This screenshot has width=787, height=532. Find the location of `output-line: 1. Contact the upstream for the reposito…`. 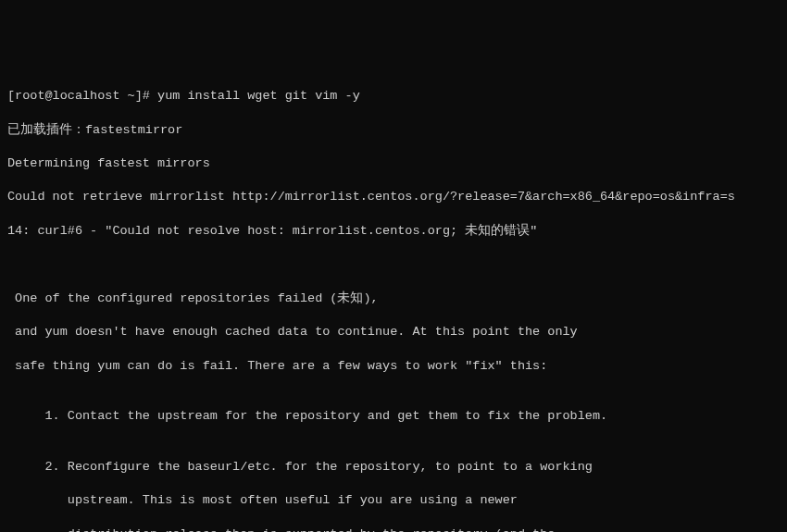

output-line: 1. Contact the upstream for the reposito… is located at coordinates (394, 416).